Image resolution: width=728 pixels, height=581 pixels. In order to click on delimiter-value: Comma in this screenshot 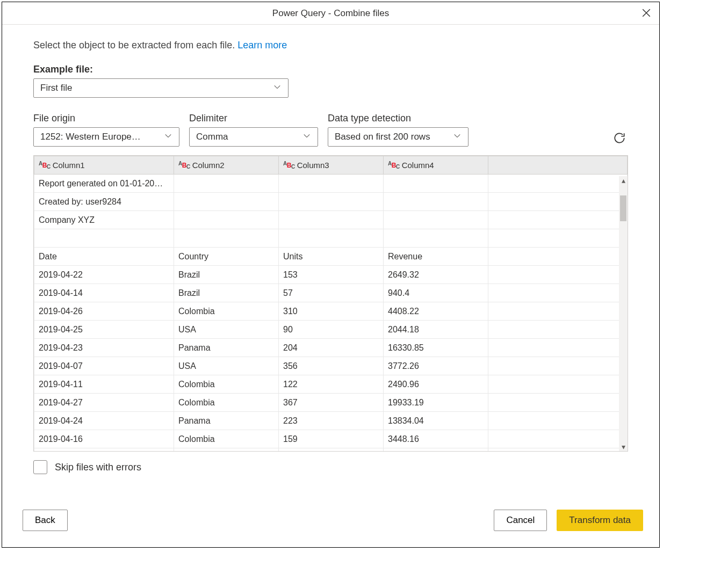, I will do `click(212, 137)`.